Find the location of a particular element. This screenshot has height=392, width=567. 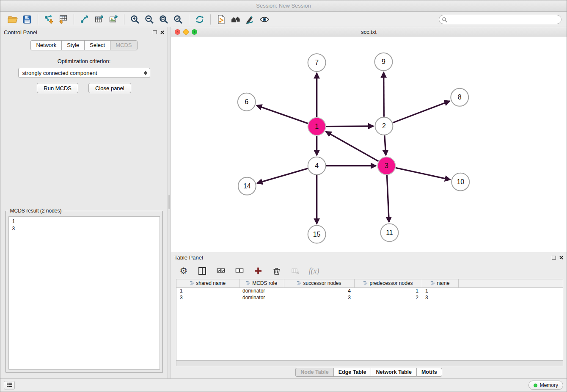

column-header-predecessor-nodes: predecessor nodes is located at coordinates (388, 284).